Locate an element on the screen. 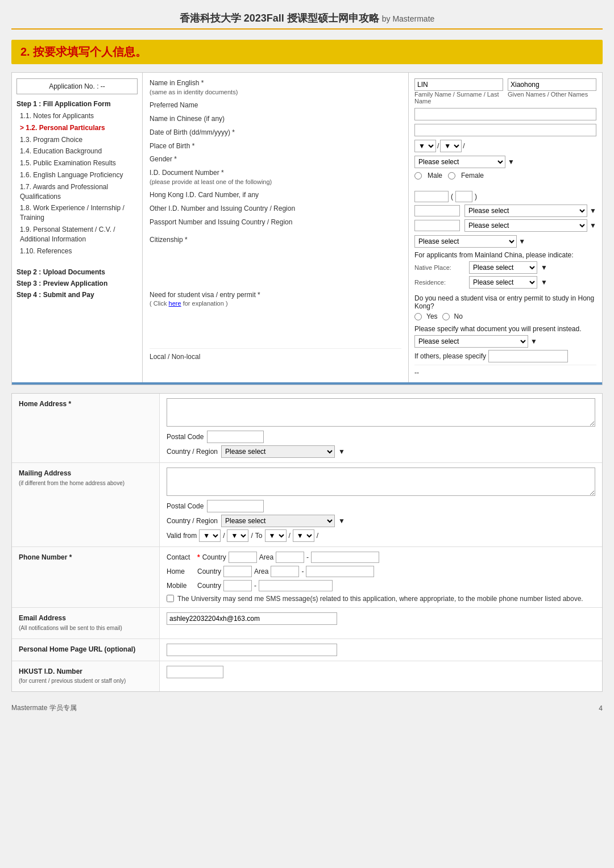 The width and height of the screenshot is (614, 868). sidebar-item-english: 1.6. English Language Proficiency is located at coordinates (77, 175).